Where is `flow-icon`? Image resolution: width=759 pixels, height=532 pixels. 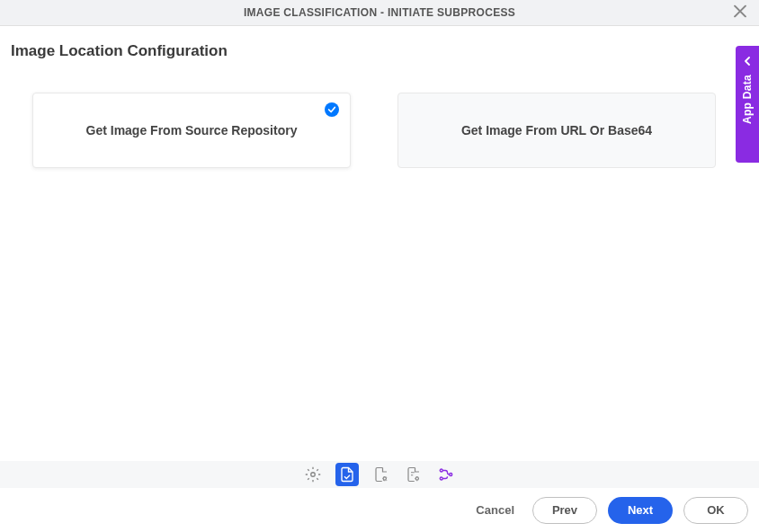
flow-icon is located at coordinates (446, 474).